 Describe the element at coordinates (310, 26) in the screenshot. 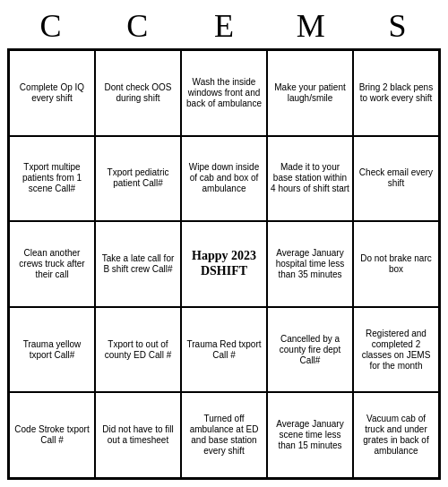

I see `title-letter-m: M` at that location.